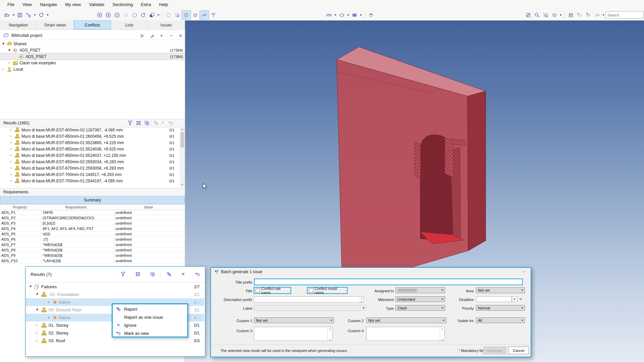 Image resolution: width=644 pixels, height=362 pixels. I want to click on measure-button, so click(329, 15).